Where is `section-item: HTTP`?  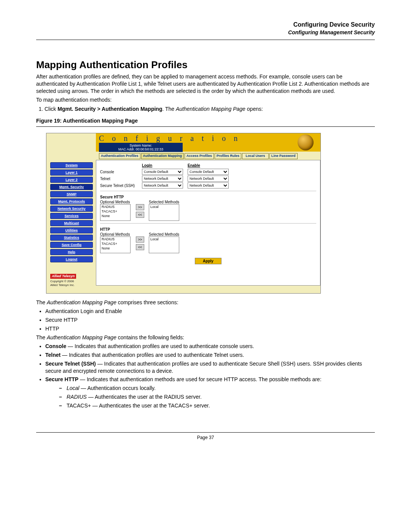 section-item: HTTP is located at coordinates (210, 329).